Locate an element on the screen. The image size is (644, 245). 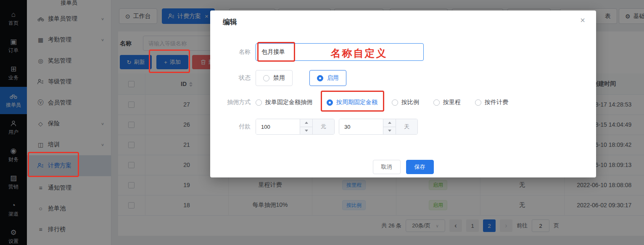
radio-disabled: 禁用 is located at coordinates (274, 78).